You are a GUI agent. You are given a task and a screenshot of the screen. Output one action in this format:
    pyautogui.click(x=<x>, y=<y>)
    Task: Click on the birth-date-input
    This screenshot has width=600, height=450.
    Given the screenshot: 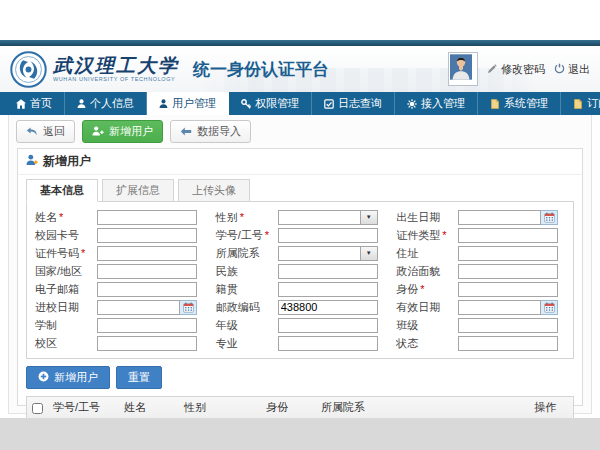 What is the action you would take?
    pyautogui.click(x=500, y=218)
    